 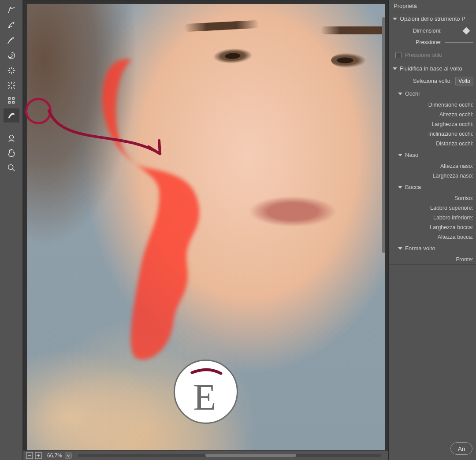 What do you see at coordinates (11, 138) in the screenshot?
I see `face-tool` at bounding box center [11, 138].